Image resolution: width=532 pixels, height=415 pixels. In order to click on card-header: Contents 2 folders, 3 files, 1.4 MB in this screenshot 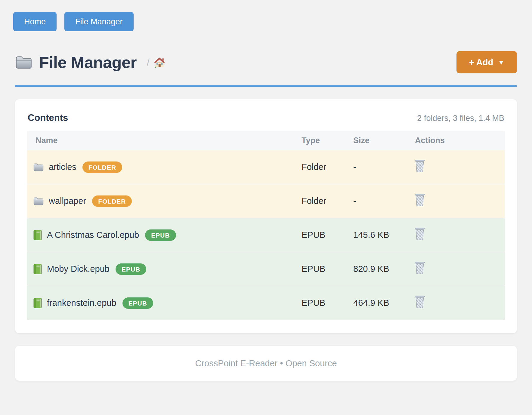, I will do `click(266, 121)`.